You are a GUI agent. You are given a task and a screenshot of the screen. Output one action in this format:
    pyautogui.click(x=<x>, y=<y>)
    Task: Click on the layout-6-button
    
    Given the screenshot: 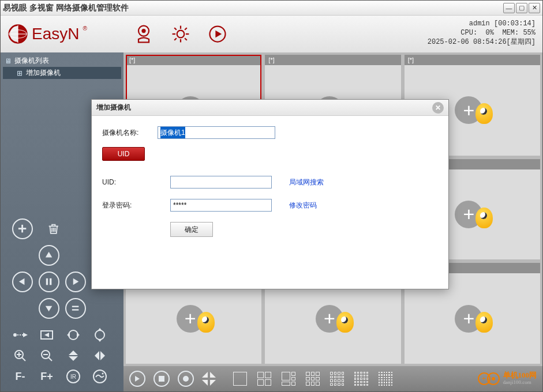 What is the action you would take?
    pyautogui.click(x=289, y=379)
    